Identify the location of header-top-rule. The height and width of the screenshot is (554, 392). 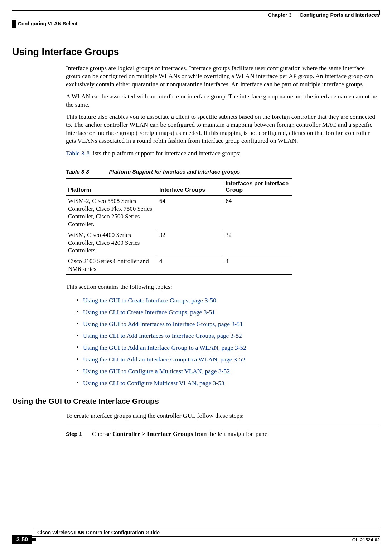
(196, 10).